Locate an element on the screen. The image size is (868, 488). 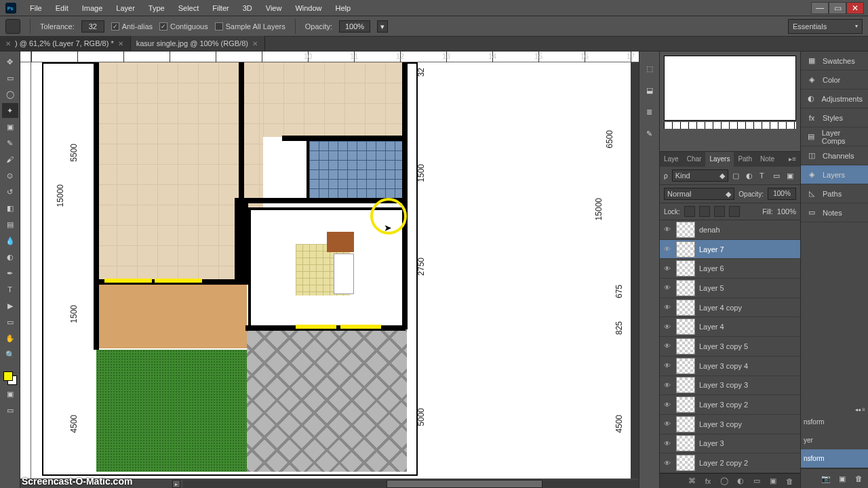
layer-name: Layer 4 is located at coordinates (712, 327).